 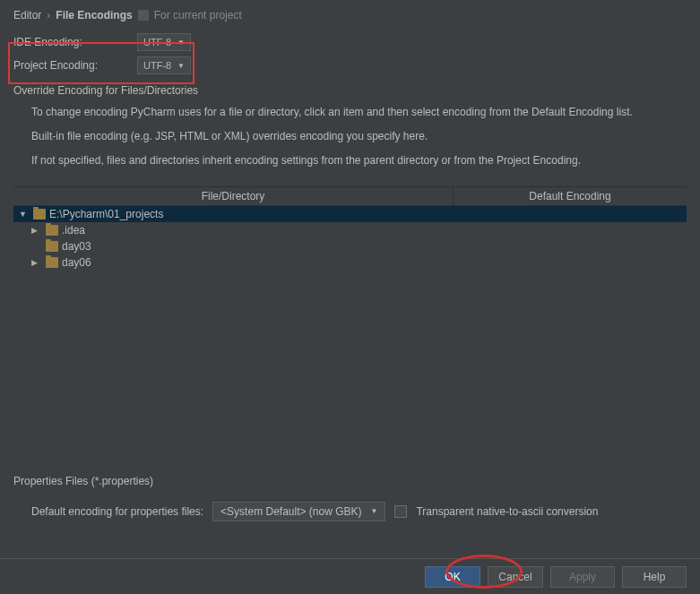 I want to click on ok-button: OK, so click(x=453, y=577).